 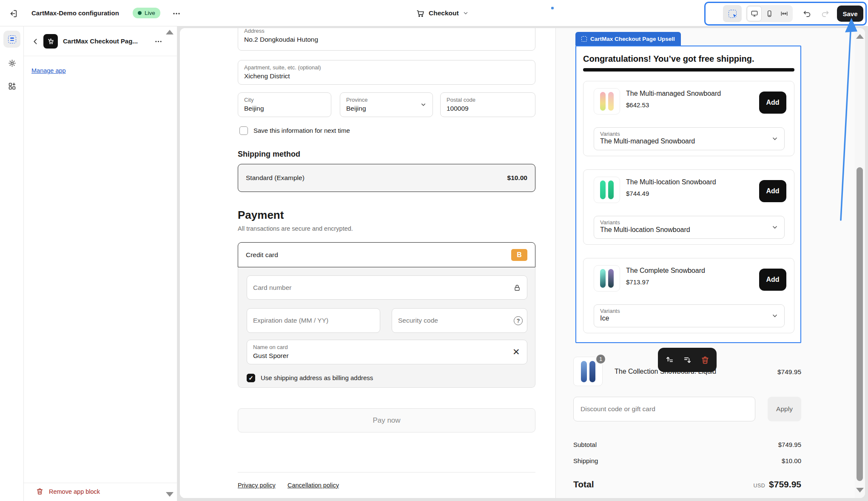 What do you see at coordinates (790, 444) in the screenshot?
I see `subtotal-value: $749.95` at bounding box center [790, 444].